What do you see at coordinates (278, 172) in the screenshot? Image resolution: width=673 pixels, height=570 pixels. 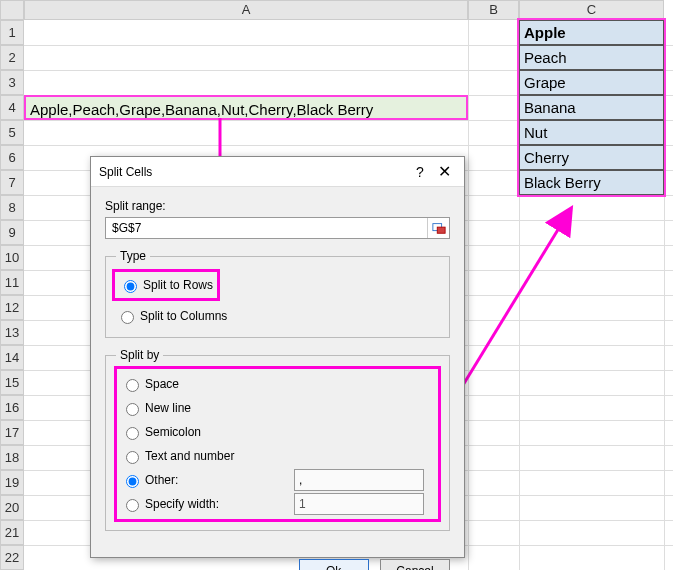 I see `dialog-titlebar: Split Cells ? ✕` at bounding box center [278, 172].